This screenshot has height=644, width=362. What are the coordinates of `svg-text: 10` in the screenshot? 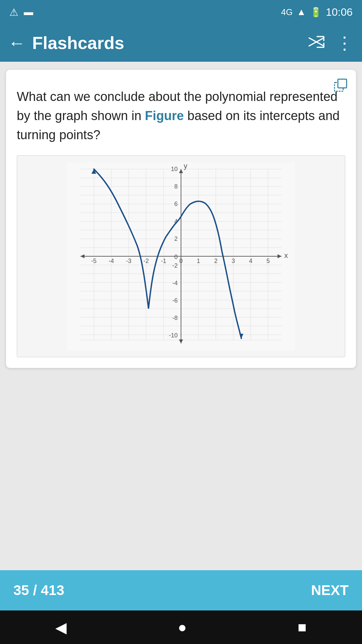 It's located at (174, 169).